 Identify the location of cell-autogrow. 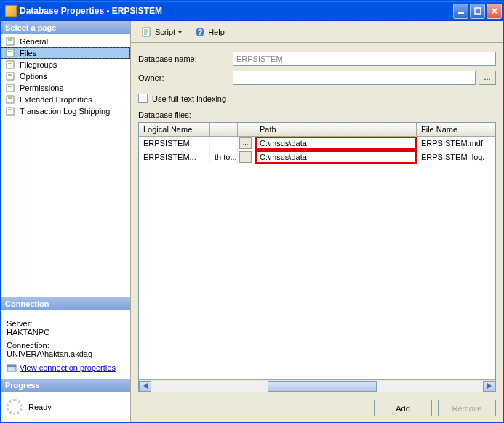
(224, 143).